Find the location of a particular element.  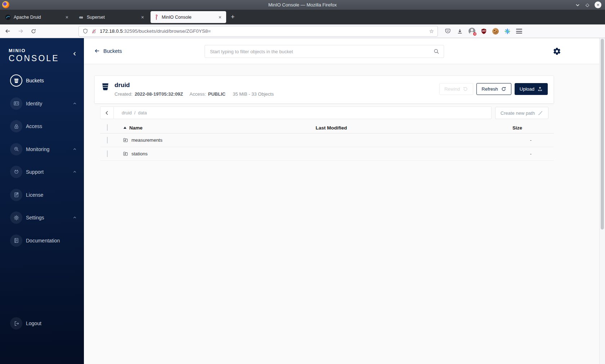

minio-logo-console: CONSOLE is located at coordinates (34, 58).